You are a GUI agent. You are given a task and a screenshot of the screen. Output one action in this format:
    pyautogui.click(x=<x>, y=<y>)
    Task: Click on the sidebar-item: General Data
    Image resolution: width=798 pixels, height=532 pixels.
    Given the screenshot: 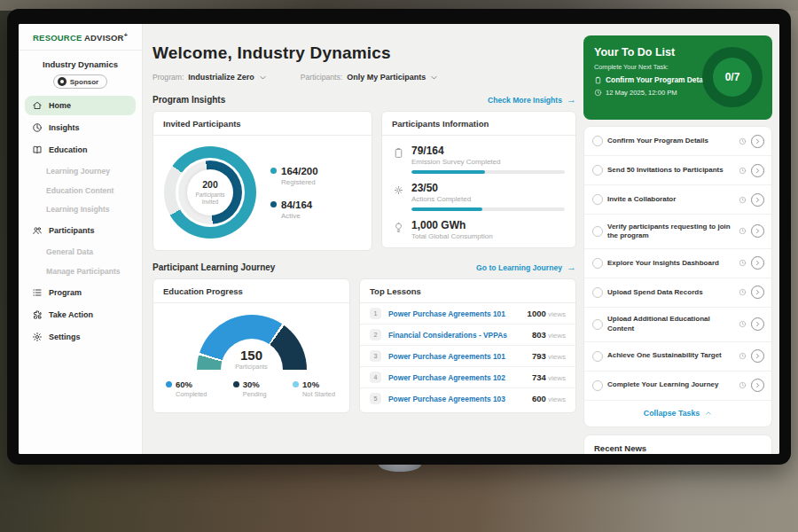 What is the action you would take?
    pyautogui.click(x=80, y=252)
    